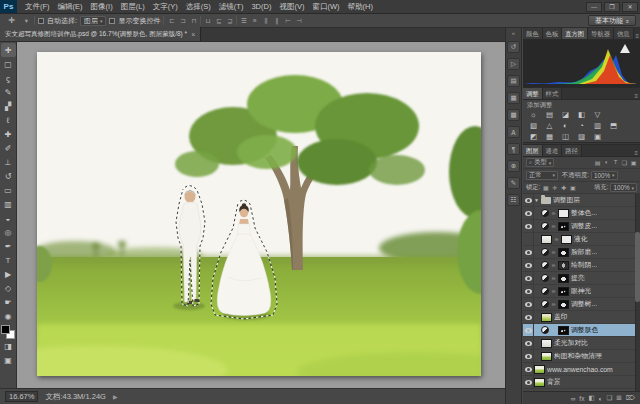  I want to click on crop-tool: ▞, so click(8, 106).